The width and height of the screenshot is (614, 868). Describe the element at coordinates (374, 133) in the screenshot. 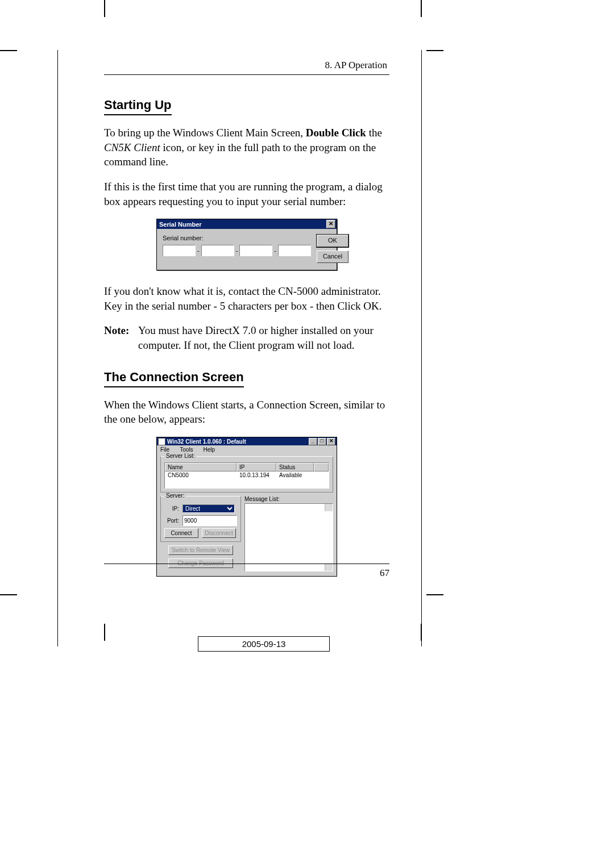

I see `text: the` at that location.